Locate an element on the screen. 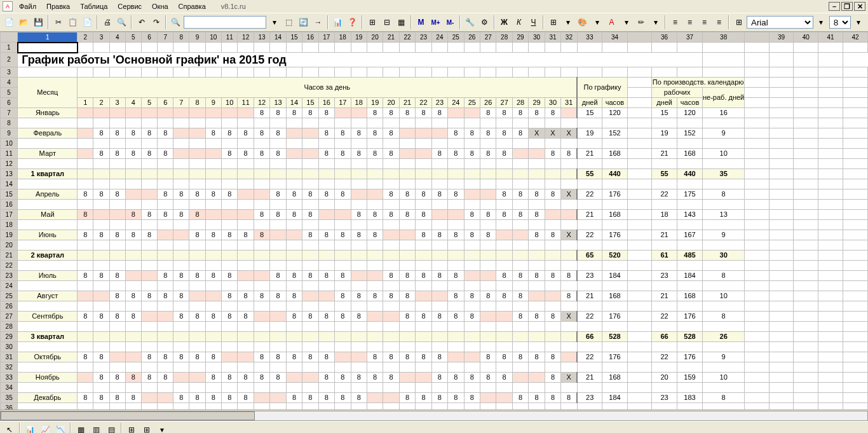 This screenshot has width=868, height=433. fontcolor-dd-icon: ▾ is located at coordinates (627, 22).